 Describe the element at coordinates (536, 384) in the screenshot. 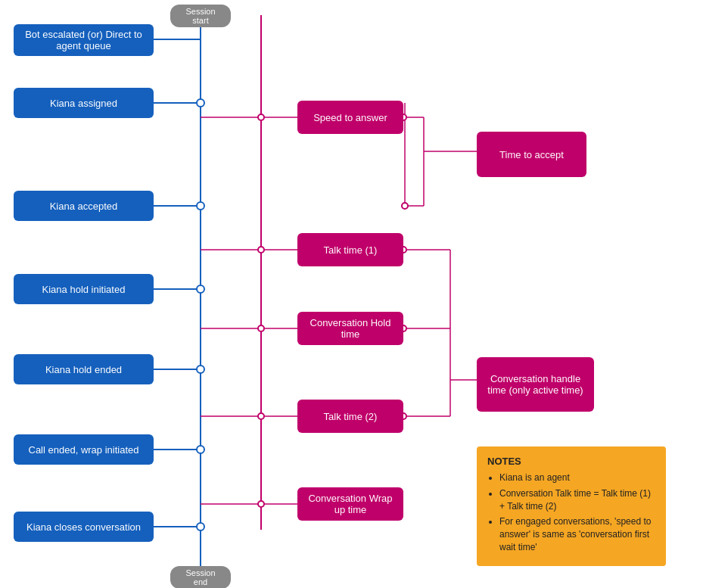

I see `metric-handle-time: Conversation handle time (only active ti…` at that location.